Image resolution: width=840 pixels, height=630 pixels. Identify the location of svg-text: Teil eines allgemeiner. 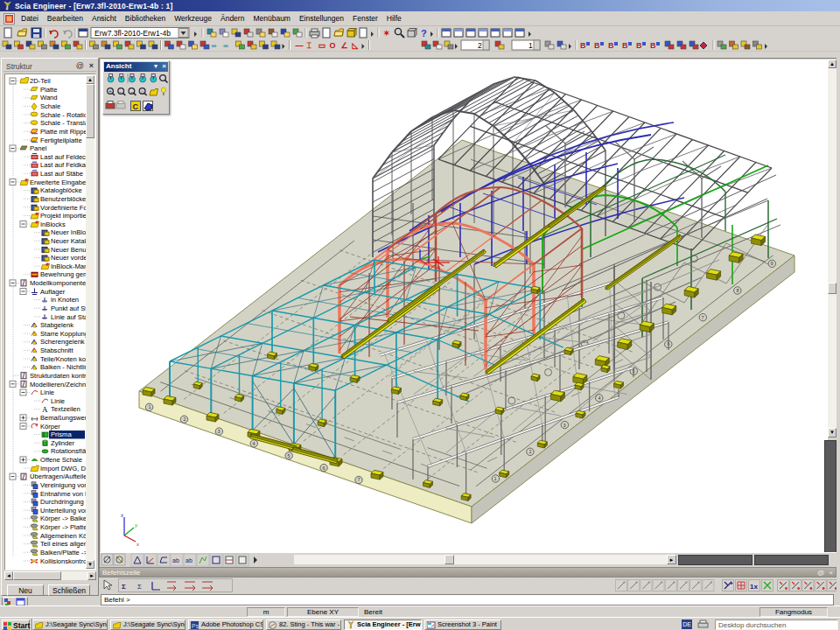
(64, 544).